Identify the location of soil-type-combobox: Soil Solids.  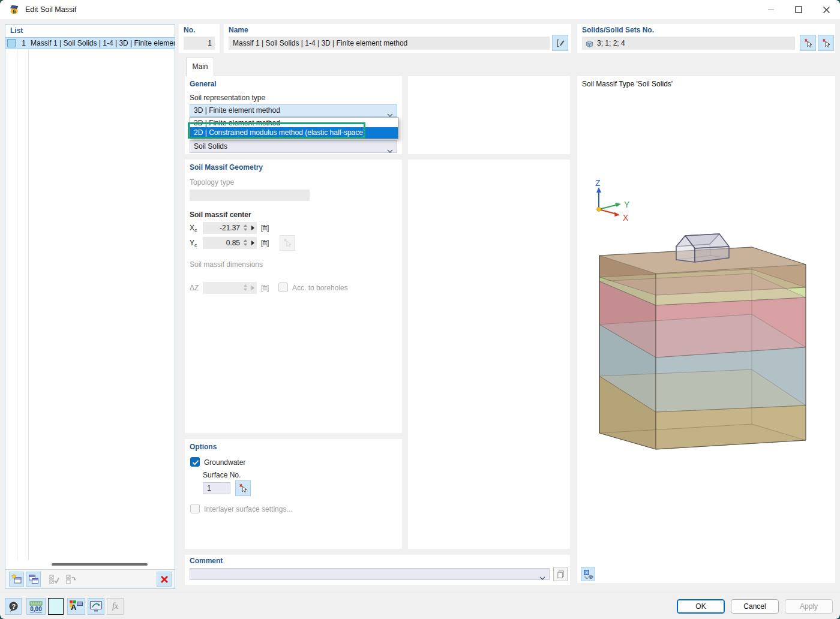
(293, 146).